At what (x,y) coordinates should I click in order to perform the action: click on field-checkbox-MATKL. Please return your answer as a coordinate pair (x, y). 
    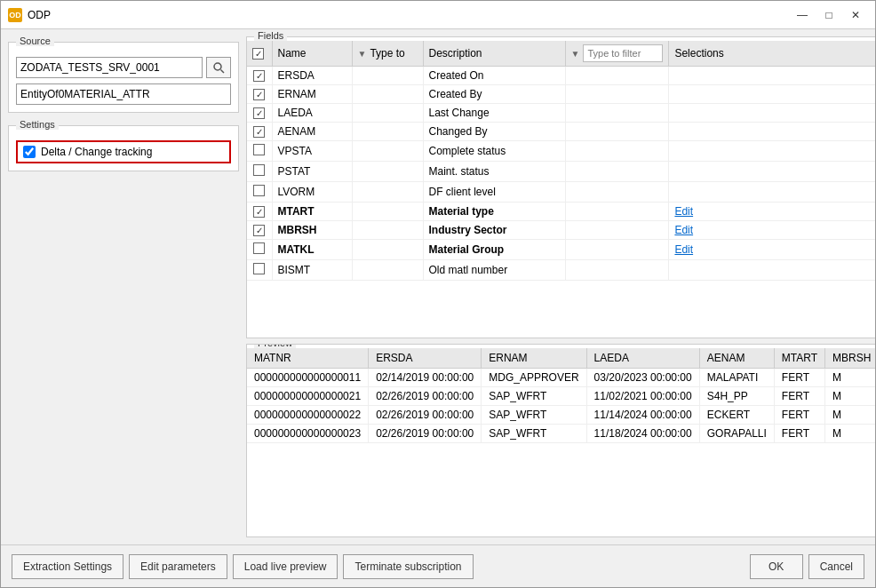
    Looking at the image, I should click on (259, 249).